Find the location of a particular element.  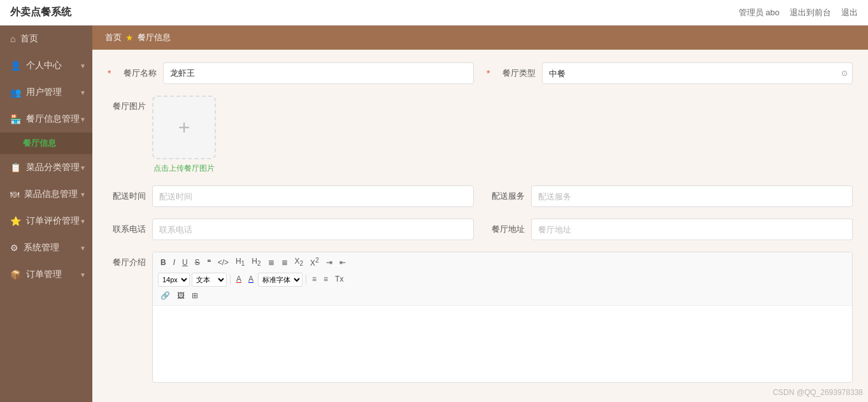

star-icon: ★ is located at coordinates (130, 38).